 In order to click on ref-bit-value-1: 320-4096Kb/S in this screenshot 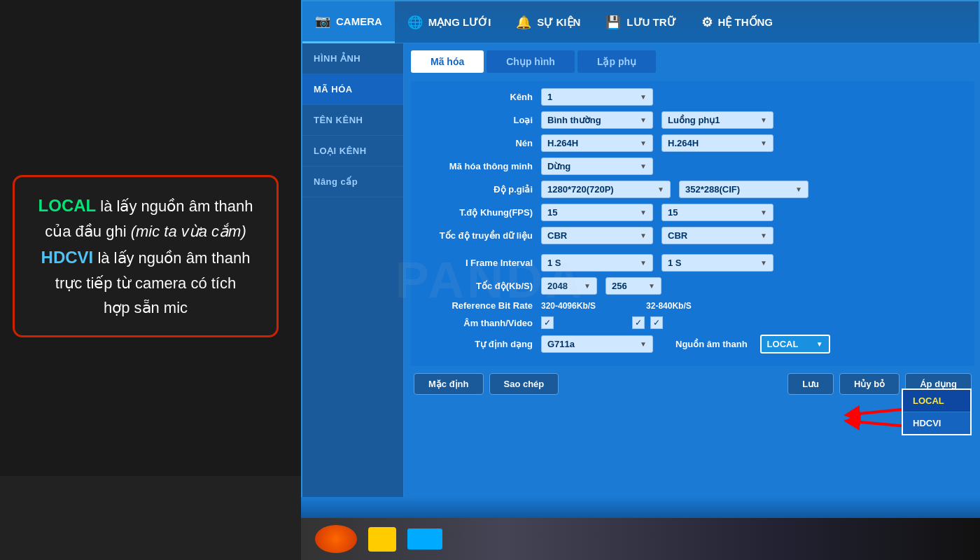, I will do `click(568, 306)`.